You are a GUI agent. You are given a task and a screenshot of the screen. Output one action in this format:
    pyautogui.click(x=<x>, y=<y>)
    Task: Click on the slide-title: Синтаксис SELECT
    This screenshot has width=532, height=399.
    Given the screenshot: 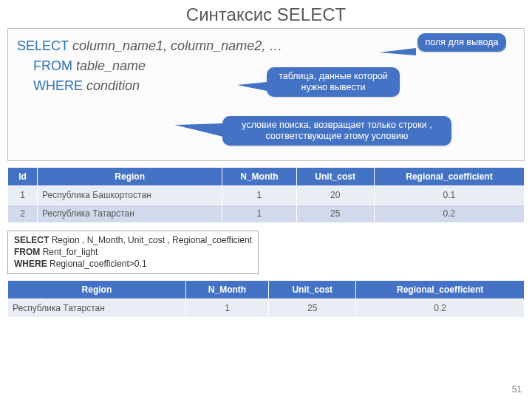 What is the action you would take?
    pyautogui.click(x=266, y=13)
    